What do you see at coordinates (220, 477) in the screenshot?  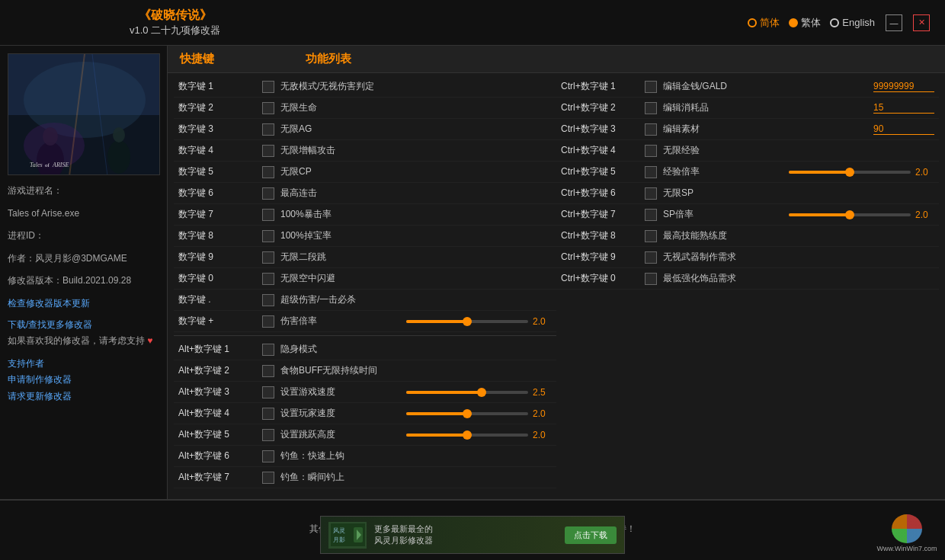 I see `key-label-left-19: Alt+数字键 7` at bounding box center [220, 477].